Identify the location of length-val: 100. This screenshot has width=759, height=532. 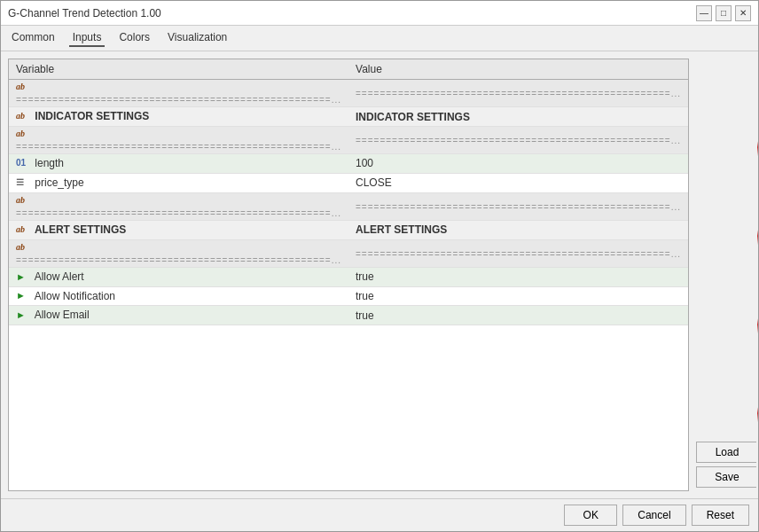
(518, 164).